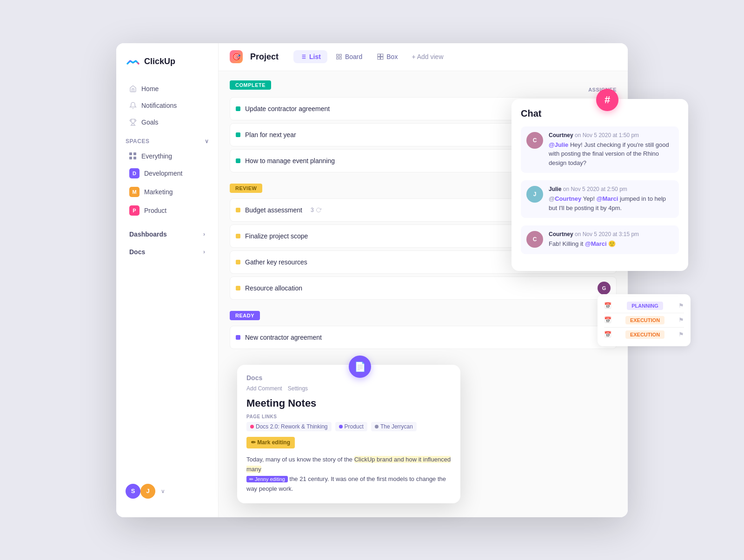  Describe the element at coordinates (380, 57) in the screenshot. I see `box-icon` at that location.